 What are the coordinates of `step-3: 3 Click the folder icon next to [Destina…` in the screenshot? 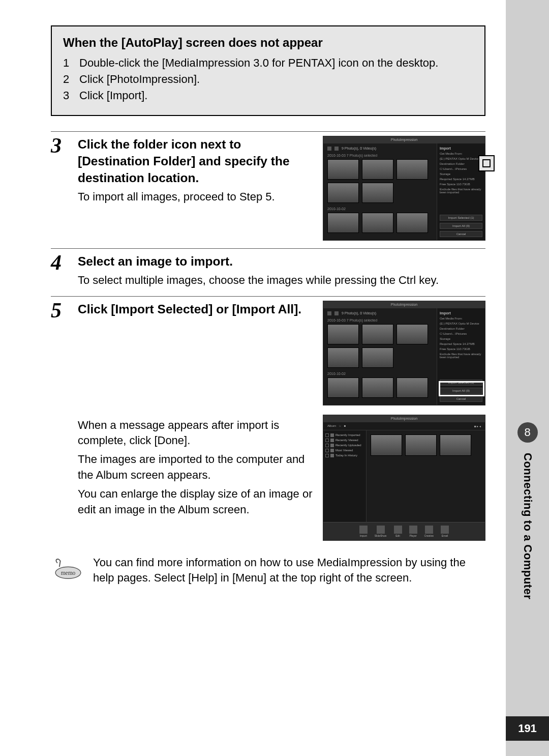 It's located at (268, 186).